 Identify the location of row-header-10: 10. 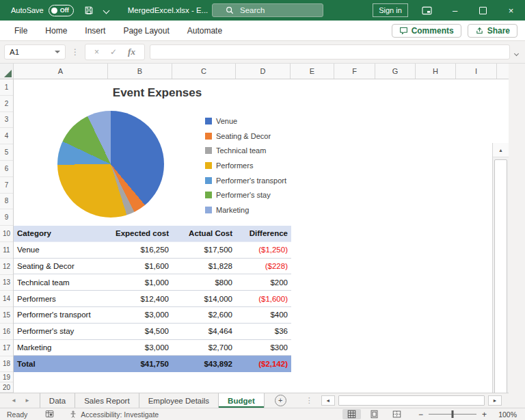
(7, 234).